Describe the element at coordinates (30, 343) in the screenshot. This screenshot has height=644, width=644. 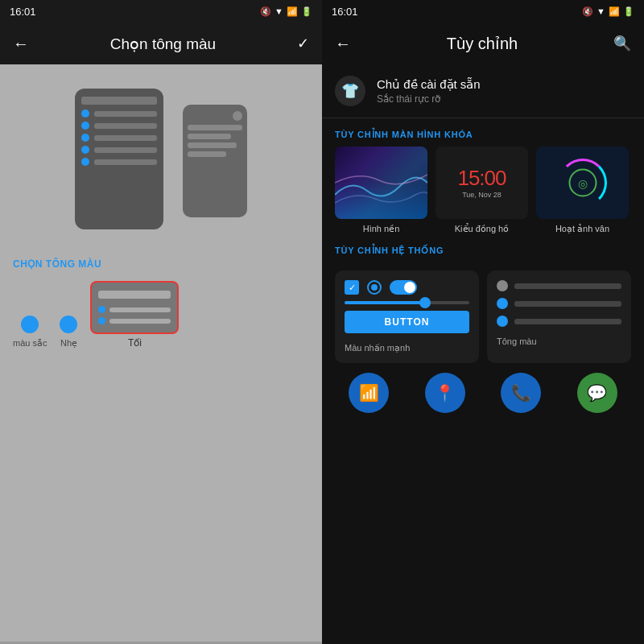
I see `color-label-1: màu sắc` at that location.